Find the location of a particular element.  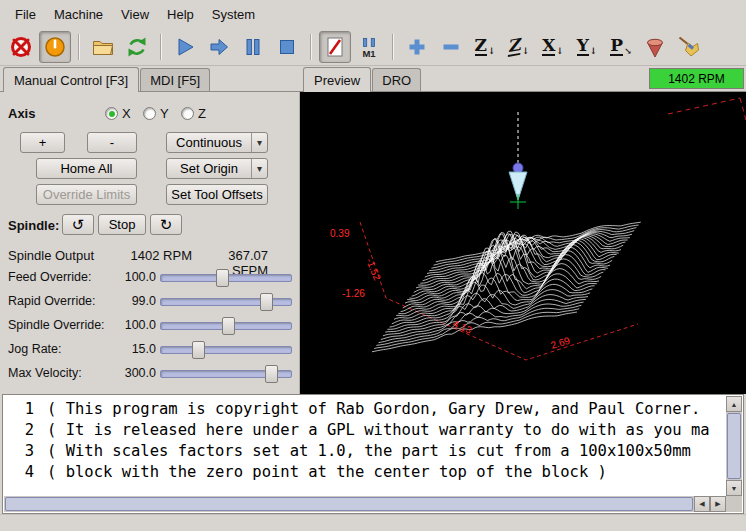

svg-text: 4.13 is located at coordinates (462, 327).